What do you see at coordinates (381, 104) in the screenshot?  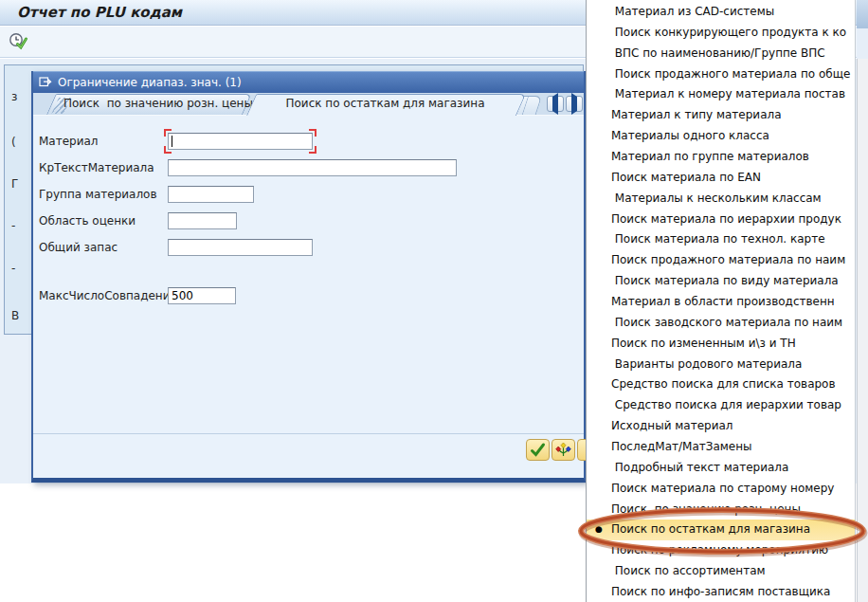 I see `tab-label: Поиск по остаткам для магазина` at bounding box center [381, 104].